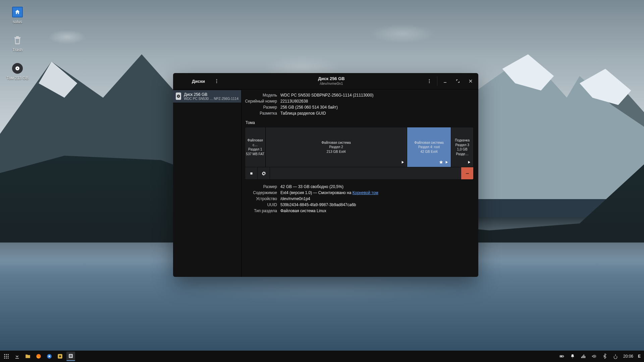 This screenshot has width=644, height=362. What do you see at coordinates (359, 199) in the screenshot?
I see `partition-properties: Размер 42 GB — 33 GB свободно (20,5%) Со…` at bounding box center [359, 199].